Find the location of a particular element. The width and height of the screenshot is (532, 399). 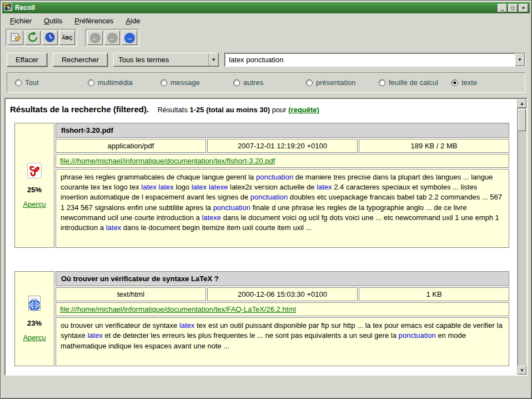

result-mime-type: text/html is located at coordinates (131, 295).